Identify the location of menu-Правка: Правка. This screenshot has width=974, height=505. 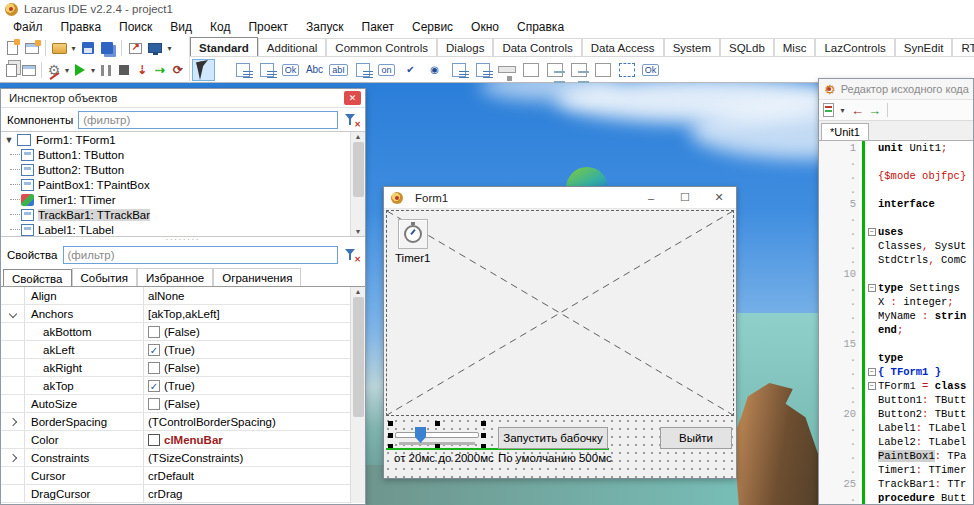
(82, 27).